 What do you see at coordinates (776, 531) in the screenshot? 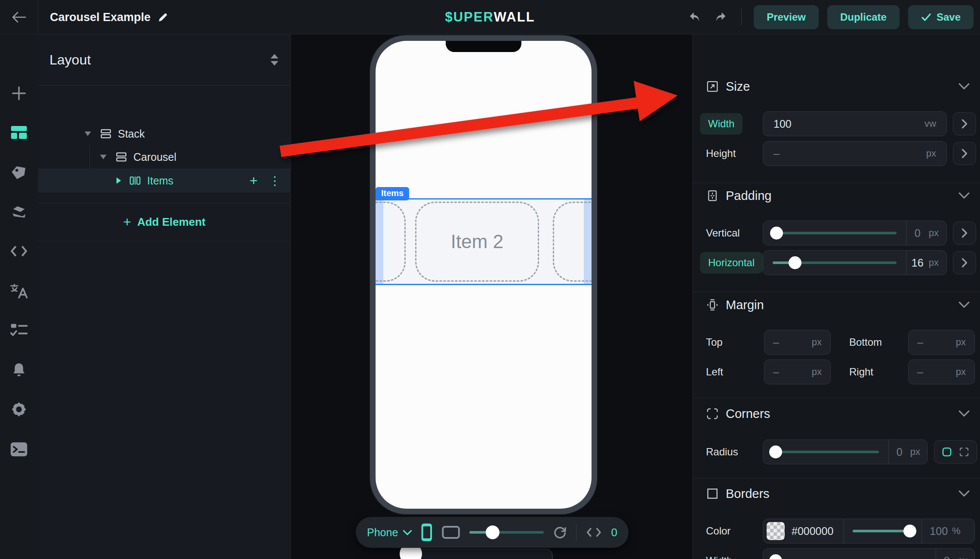
I see `color-swatch` at bounding box center [776, 531].